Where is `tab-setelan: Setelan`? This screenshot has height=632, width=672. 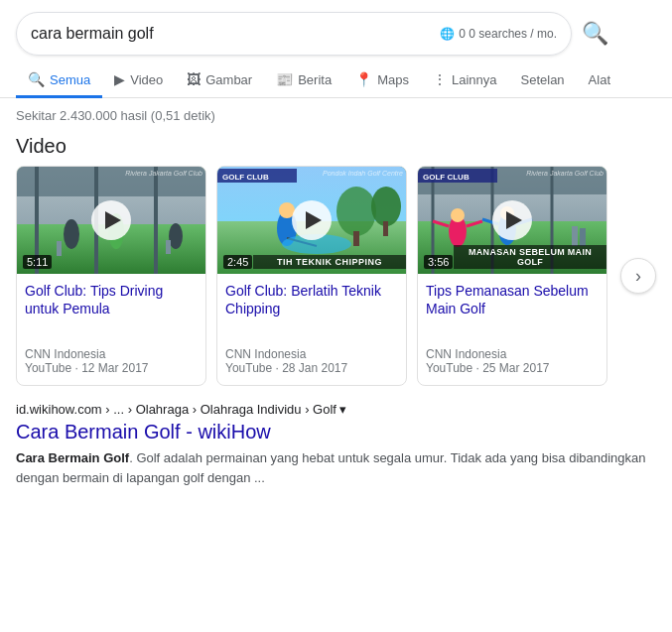 tab-setelan: Setelan is located at coordinates (543, 81).